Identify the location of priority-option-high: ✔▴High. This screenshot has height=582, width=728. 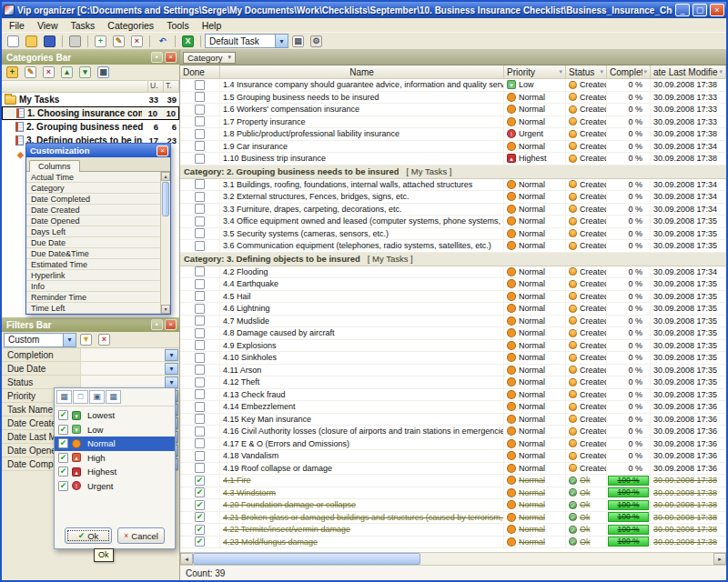
(115, 458).